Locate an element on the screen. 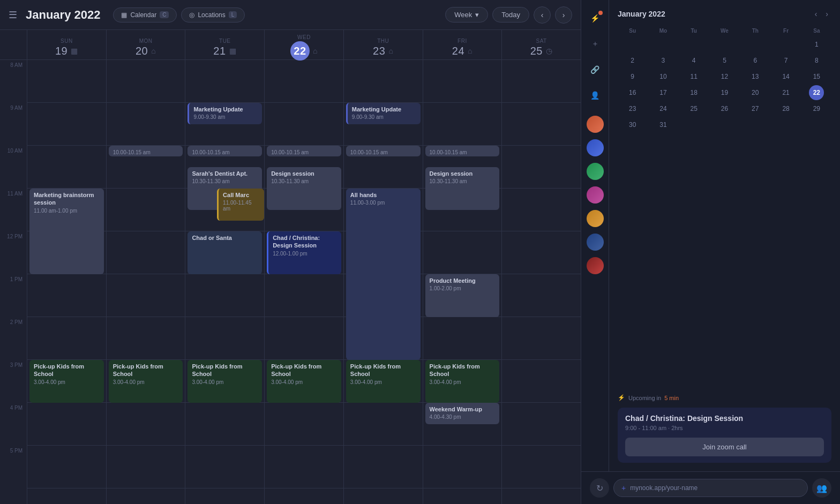  mini-cal-day: 12 is located at coordinates (724, 77).